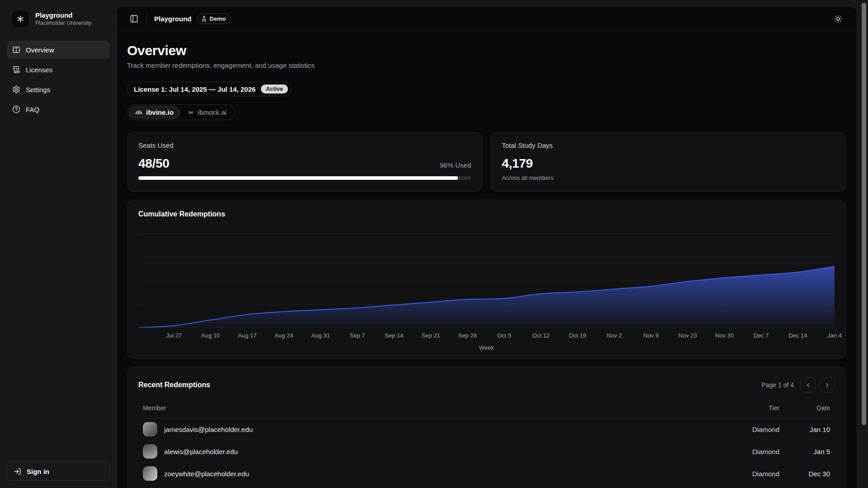  Describe the element at coordinates (750, 408) in the screenshot. I see `column-tier: Tier` at that location.